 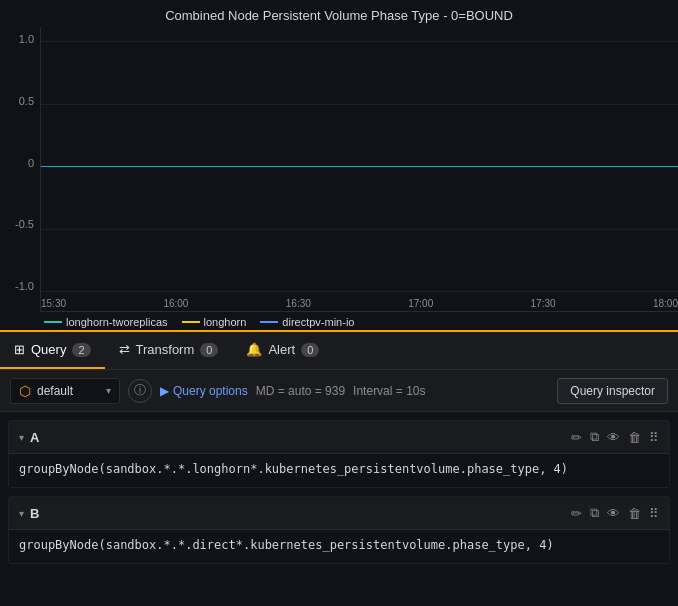 What do you see at coordinates (634, 438) in the screenshot?
I see `delete-icon-a: 🗑` at bounding box center [634, 438].